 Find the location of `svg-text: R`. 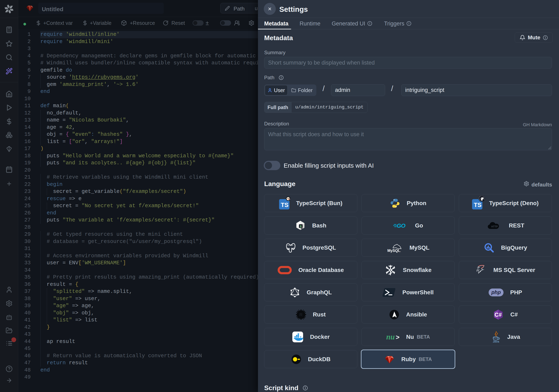

svg-text: R is located at coordinates (301, 315).